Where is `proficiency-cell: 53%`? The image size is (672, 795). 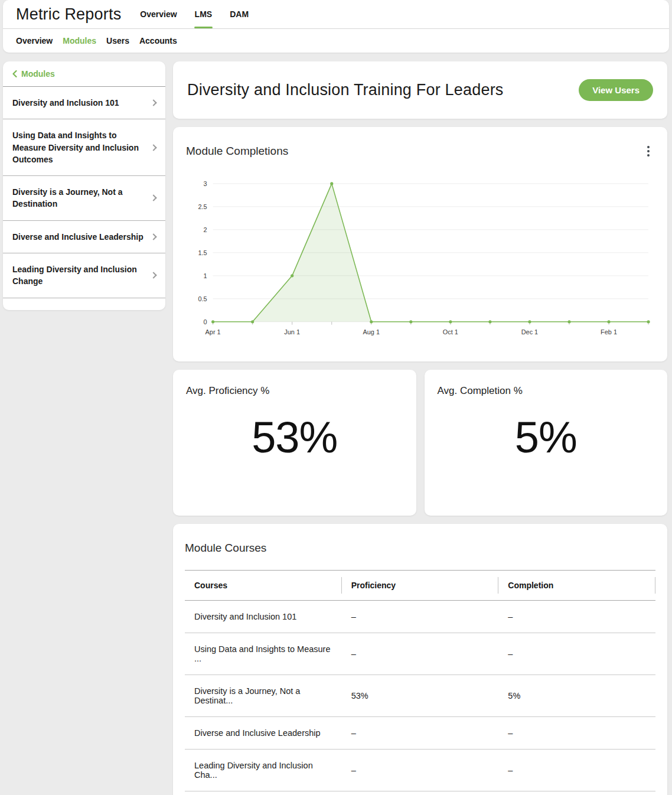
proficiency-cell: 53% is located at coordinates (420, 696).